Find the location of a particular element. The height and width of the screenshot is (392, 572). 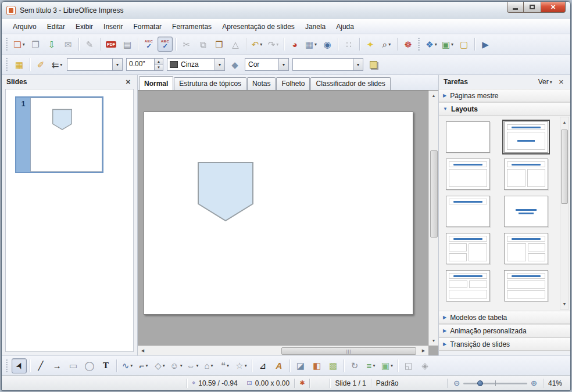

tab-handout: Folheto is located at coordinates (293, 84).